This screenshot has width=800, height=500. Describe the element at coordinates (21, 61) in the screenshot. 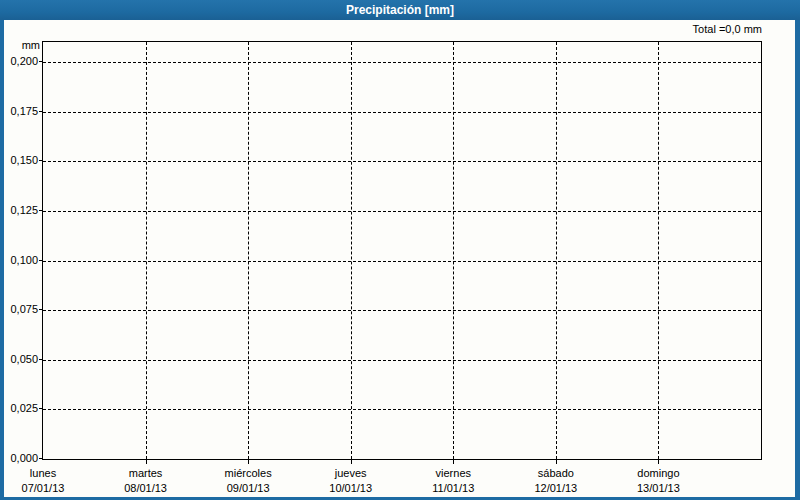

I see `y-tick-label: 0,200` at that location.